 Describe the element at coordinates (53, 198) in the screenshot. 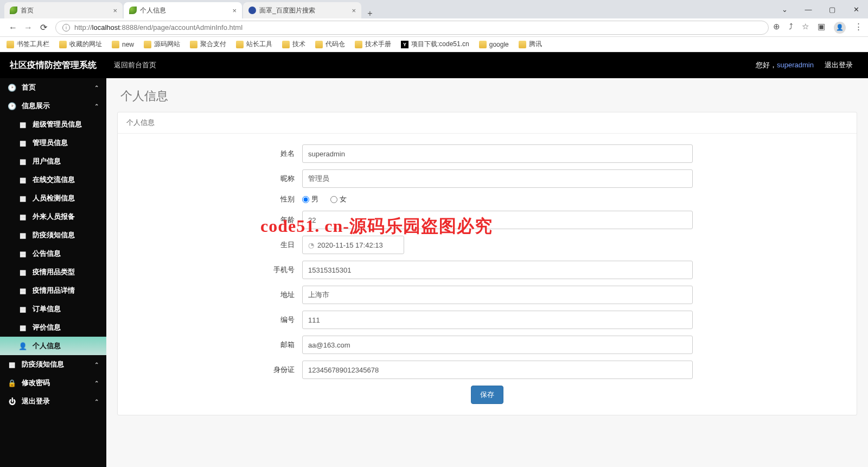

I see `sidebar-sub-item: ▦人员检测信息` at that location.